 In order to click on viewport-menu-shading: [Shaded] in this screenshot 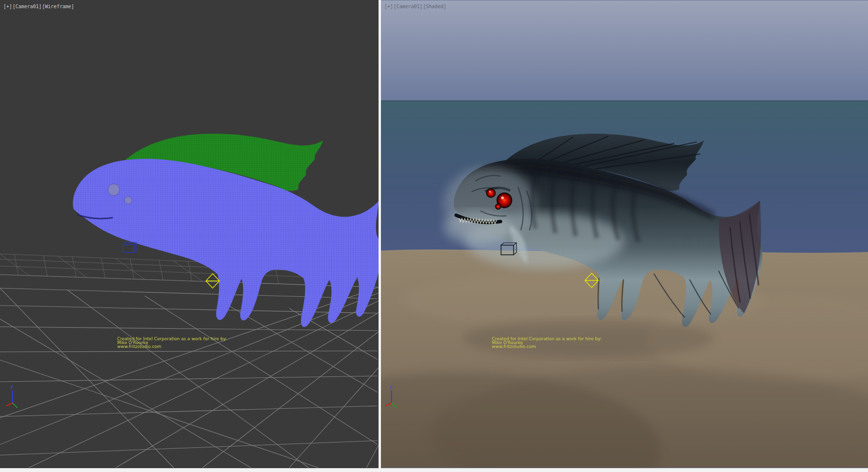, I will do `click(435, 7)`.